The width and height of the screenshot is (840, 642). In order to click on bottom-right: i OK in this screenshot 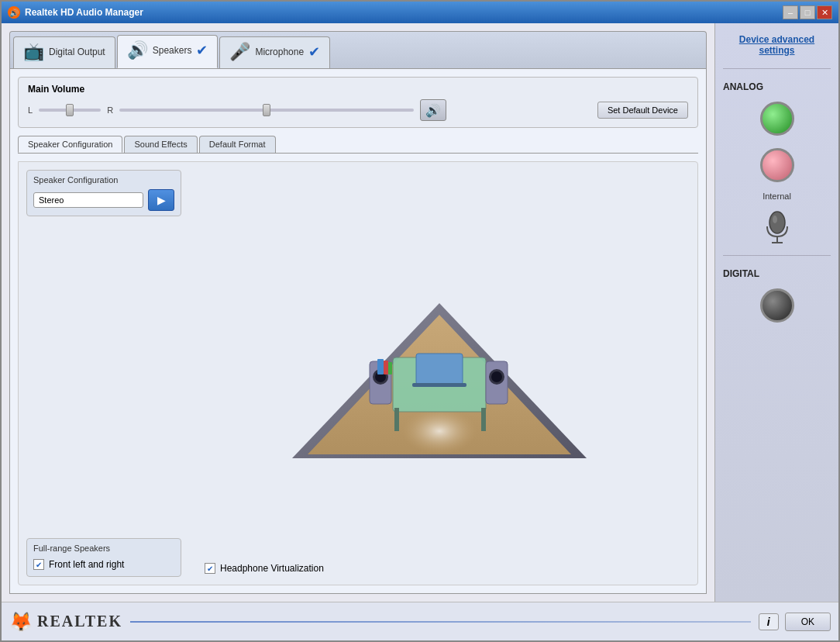, I will do `click(795, 622)`.